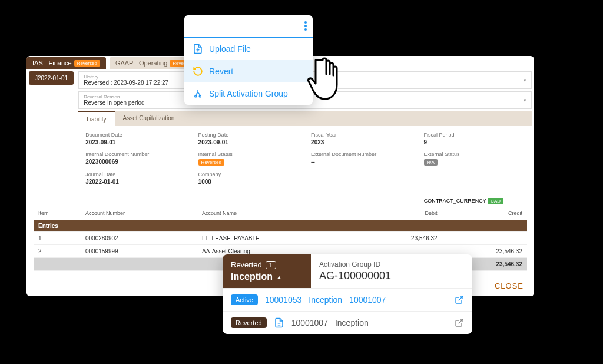  What do you see at coordinates (252, 277) in the screenshot?
I see `inception-label: Inception` at bounding box center [252, 277].